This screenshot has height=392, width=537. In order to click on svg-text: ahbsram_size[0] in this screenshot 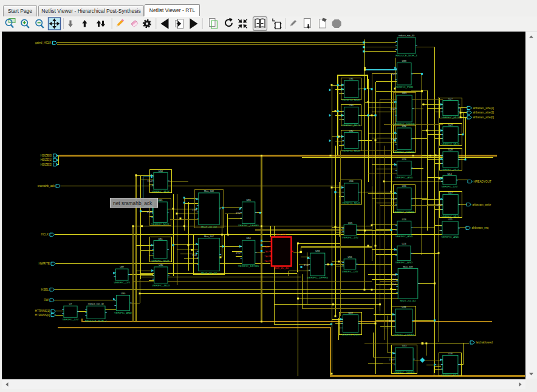, I will do `click(484, 118)`.